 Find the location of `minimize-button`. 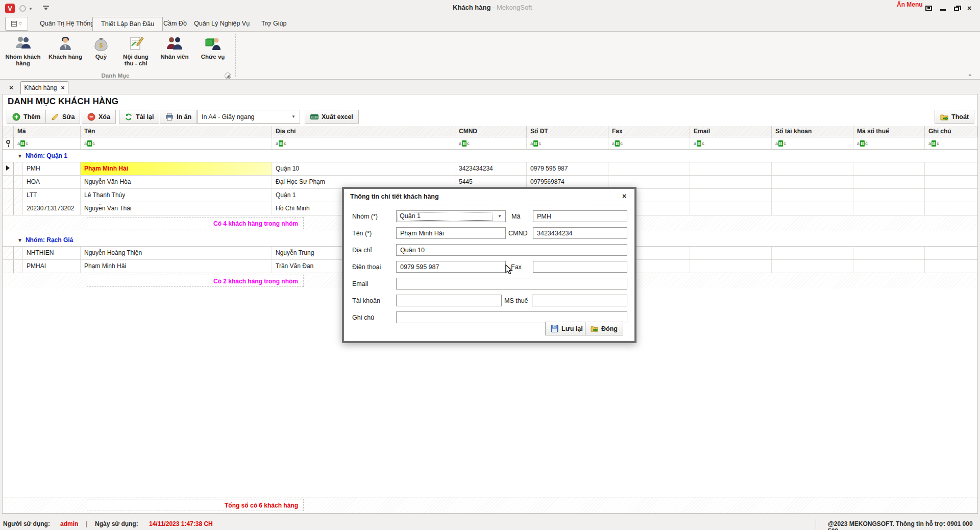

minimize-button is located at coordinates (943, 8).